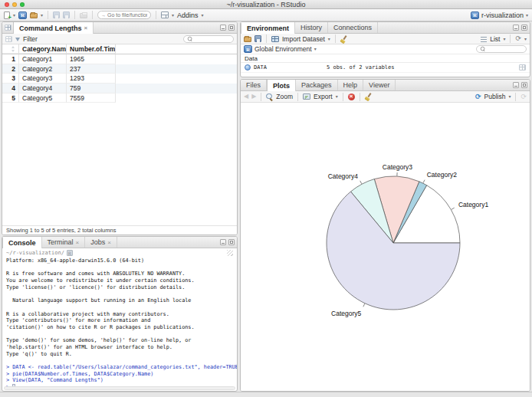 This screenshot has height=397, width=532. Describe the element at coordinates (268, 28) in the screenshot. I see `tab-environment: Environment` at that location.